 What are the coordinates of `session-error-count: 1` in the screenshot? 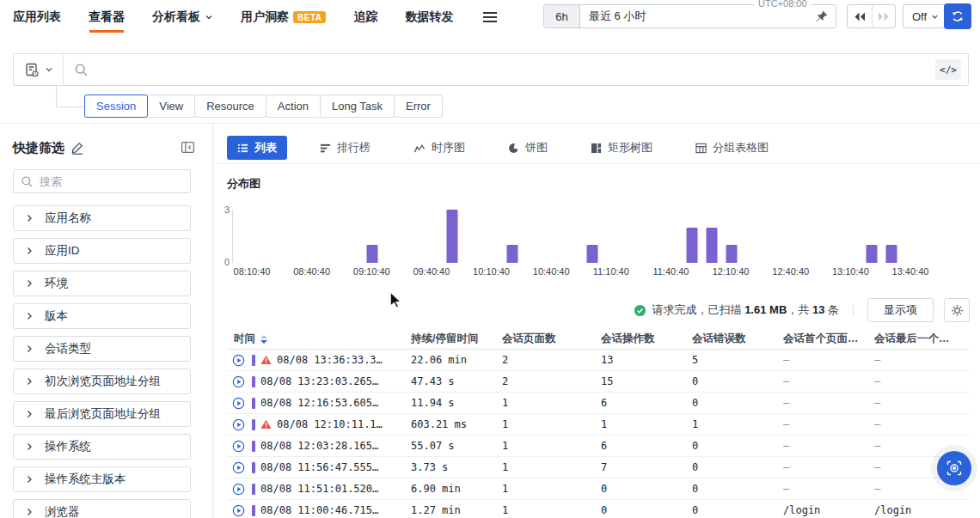 It's located at (738, 424).